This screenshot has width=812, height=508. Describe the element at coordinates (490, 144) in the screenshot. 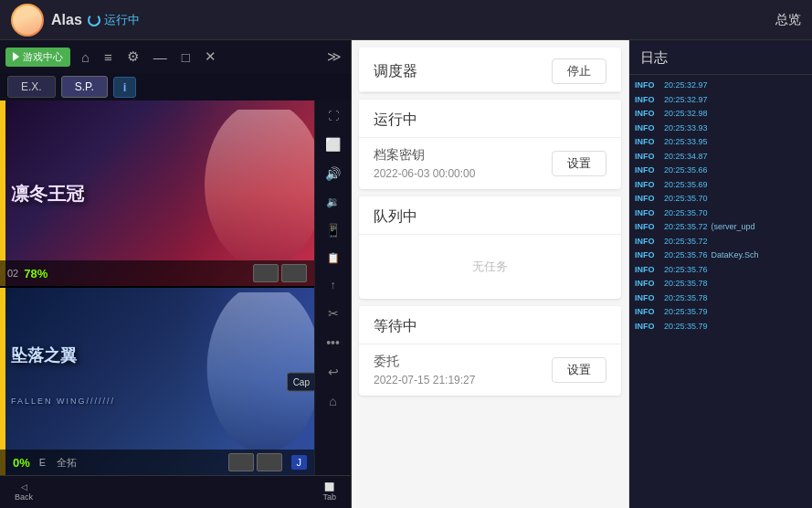

I see `running-card: 运行中 档案密钥 2022-06-03 00:00:00 设置` at that location.